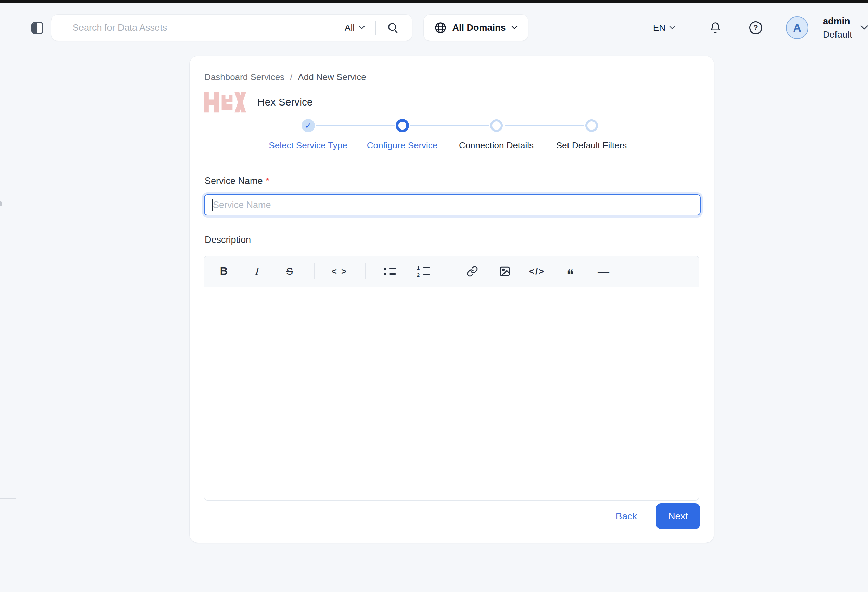 The image size is (868, 592). I want to click on language-label: EN, so click(659, 28).